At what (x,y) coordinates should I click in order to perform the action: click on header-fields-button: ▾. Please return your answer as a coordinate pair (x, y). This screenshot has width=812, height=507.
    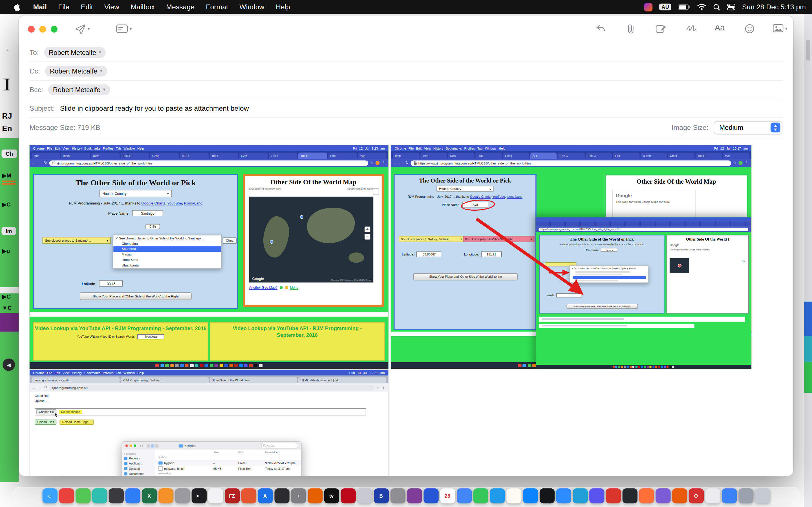
    Looking at the image, I should click on (123, 29).